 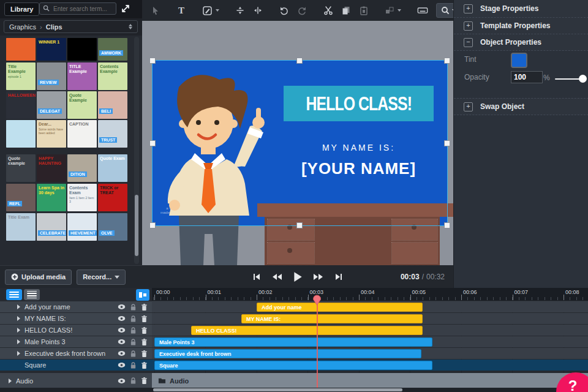 What do you see at coordinates (370, 295) in the screenshot?
I see `timeline-ruler: 00:0000:0100:0200:0300:0400:0500:0600:07…` at bounding box center [370, 295].